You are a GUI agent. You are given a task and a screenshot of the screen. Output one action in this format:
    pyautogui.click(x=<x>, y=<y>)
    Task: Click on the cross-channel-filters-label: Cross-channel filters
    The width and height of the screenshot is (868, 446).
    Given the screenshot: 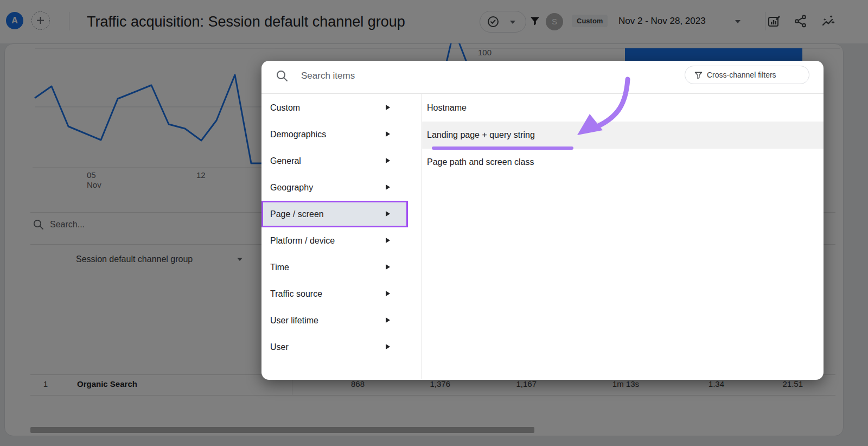 What is the action you would take?
    pyautogui.click(x=742, y=75)
    